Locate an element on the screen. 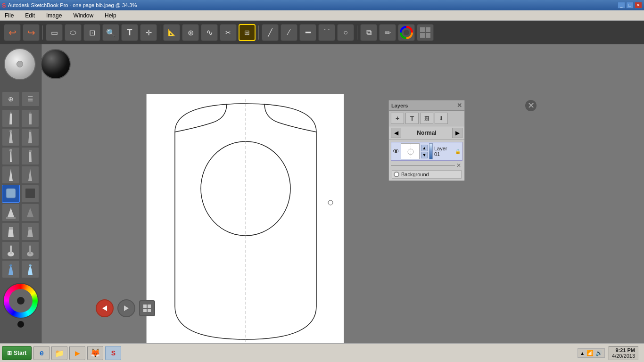 The height and width of the screenshot is (362, 644). panel-close-x: ✕ is located at coordinates (531, 106).